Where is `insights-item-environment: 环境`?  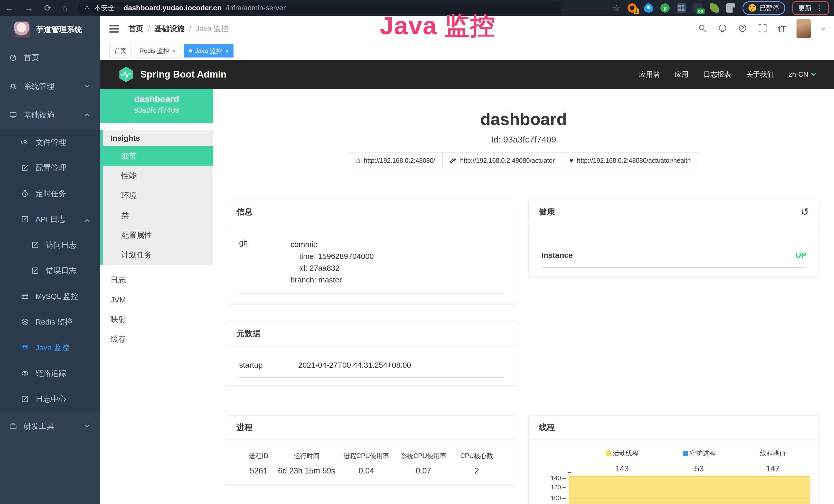 insights-item-environment: 环境 is located at coordinates (158, 196).